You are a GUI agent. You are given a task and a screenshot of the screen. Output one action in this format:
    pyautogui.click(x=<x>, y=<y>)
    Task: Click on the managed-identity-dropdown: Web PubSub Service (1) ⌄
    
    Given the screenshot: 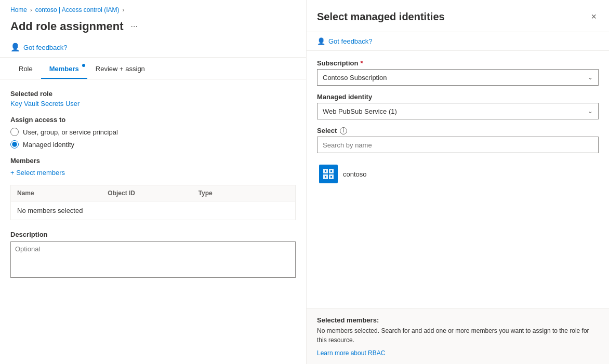 What is the action you would take?
    pyautogui.click(x=458, y=111)
    